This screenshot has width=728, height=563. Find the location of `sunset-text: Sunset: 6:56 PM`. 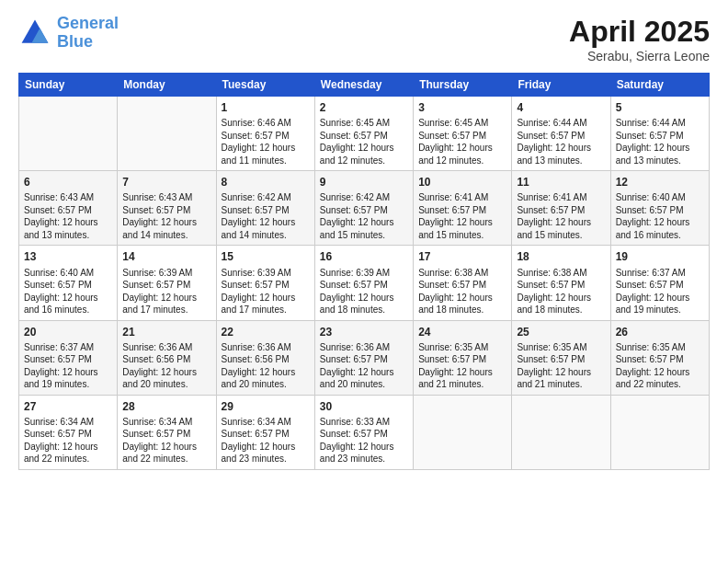

sunset-text: Sunset: 6:56 PM is located at coordinates (166, 360).